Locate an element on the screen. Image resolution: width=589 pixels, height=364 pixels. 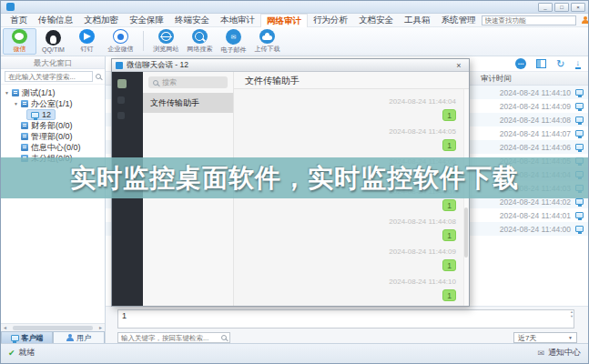
tree-node-infocenter: 信息中心(0/0) is located at coordinates (53, 147).